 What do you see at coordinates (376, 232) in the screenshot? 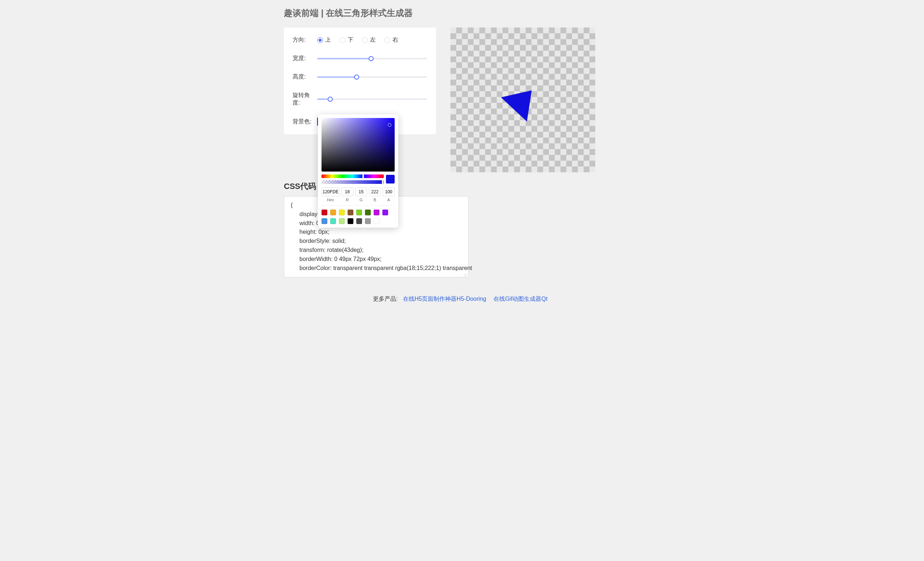
I see `code-line: height: 0px;` at bounding box center [376, 232].